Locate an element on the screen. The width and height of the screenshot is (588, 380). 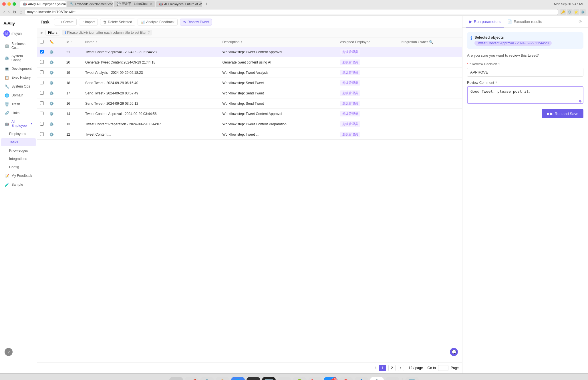
dock-trash: 🗑️ is located at coordinates (412, 379).